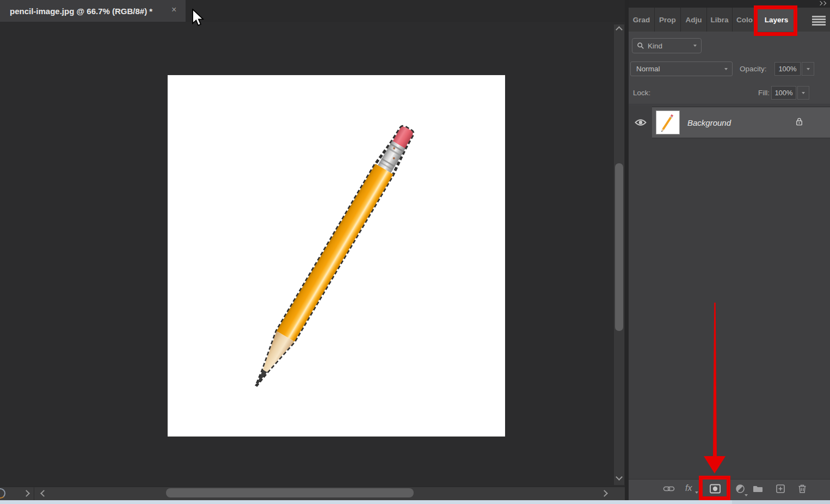  I want to click on tab-libraries: Libra, so click(720, 20).